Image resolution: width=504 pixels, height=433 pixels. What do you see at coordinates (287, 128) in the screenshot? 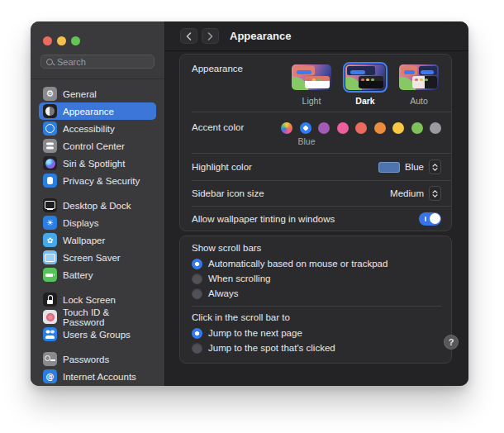
I see `accent-multicolor-swatch` at bounding box center [287, 128].